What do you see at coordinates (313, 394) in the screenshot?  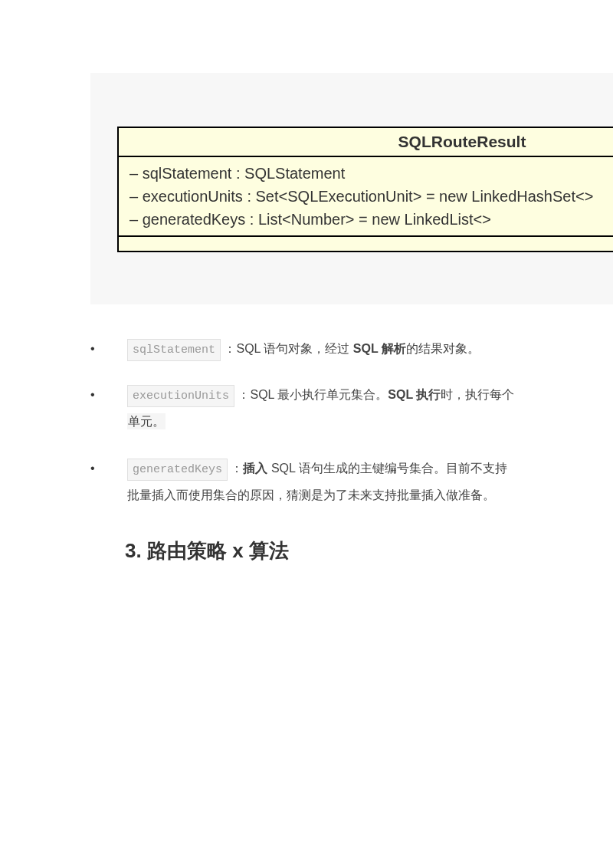 I see `text: ：SQL 最小执行单元集合。` at bounding box center [313, 394].